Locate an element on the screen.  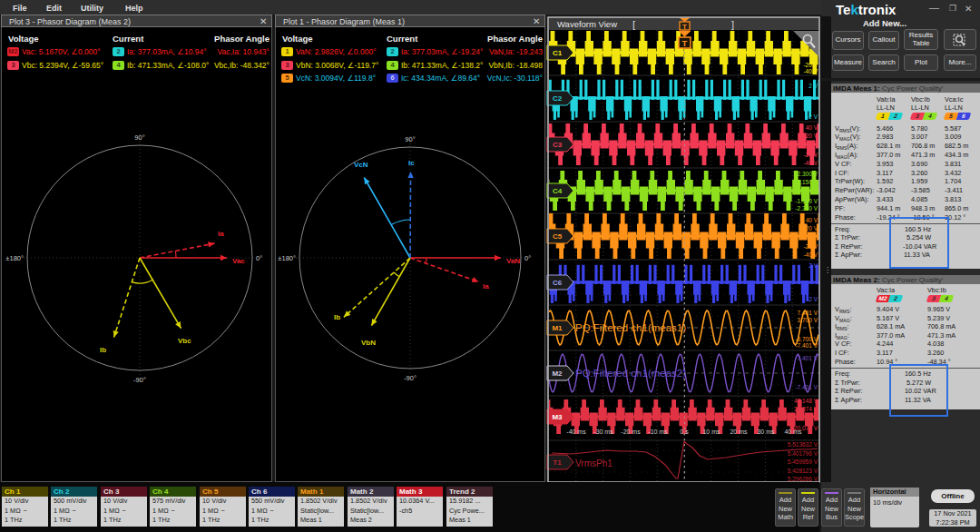
svg-text: -2.300 V is located at coordinates (806, 209).